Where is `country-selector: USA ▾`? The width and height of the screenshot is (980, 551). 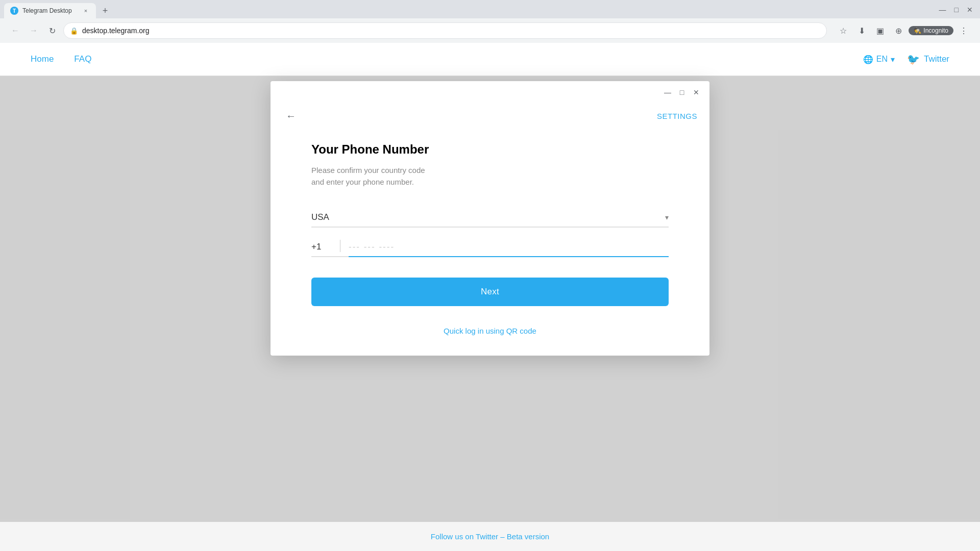 country-selector: USA ▾ is located at coordinates (490, 218).